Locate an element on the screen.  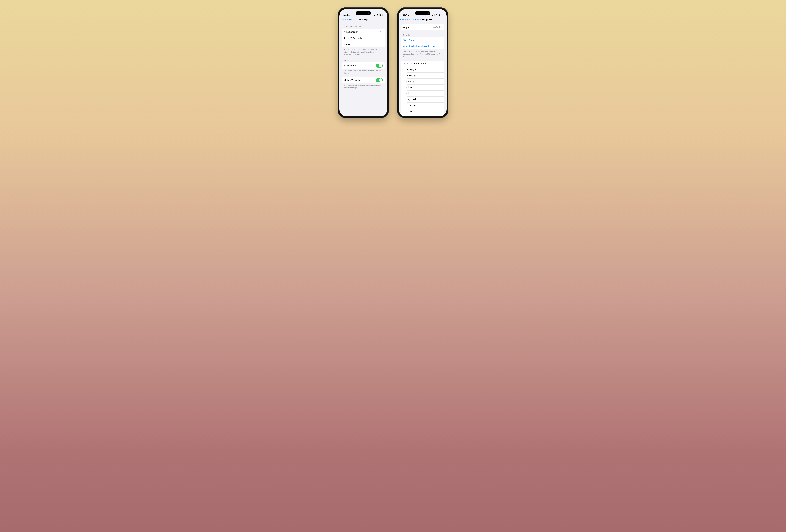
row-label: Night Mode is located at coordinates (360, 66).